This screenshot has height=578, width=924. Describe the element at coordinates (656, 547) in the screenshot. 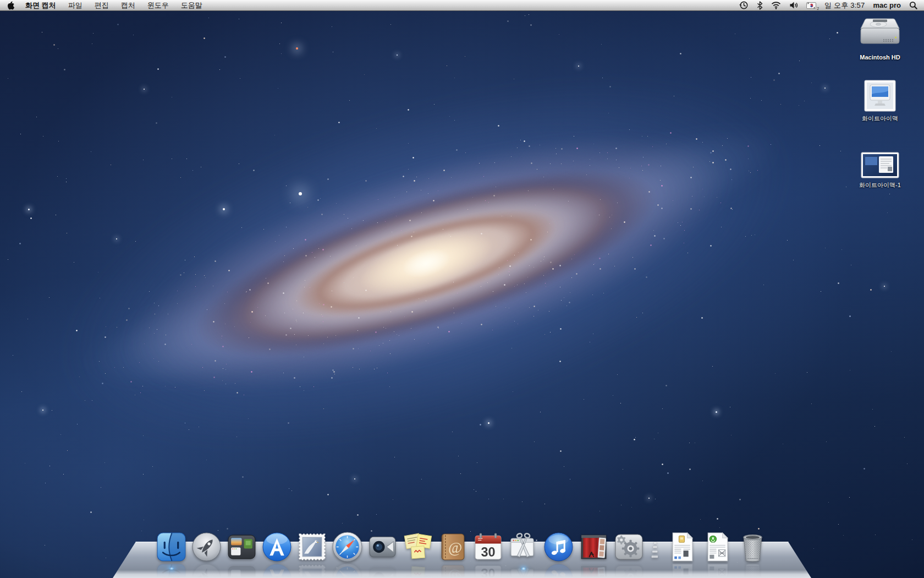

I see `dock-divider` at that location.